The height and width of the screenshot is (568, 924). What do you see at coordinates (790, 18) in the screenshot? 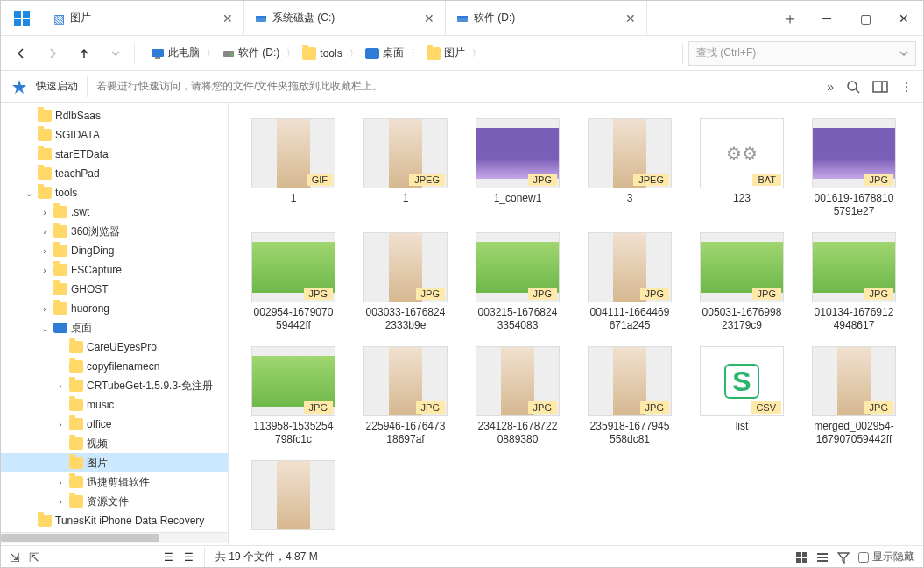
I see `new-tab-button: ＋` at bounding box center [790, 18].